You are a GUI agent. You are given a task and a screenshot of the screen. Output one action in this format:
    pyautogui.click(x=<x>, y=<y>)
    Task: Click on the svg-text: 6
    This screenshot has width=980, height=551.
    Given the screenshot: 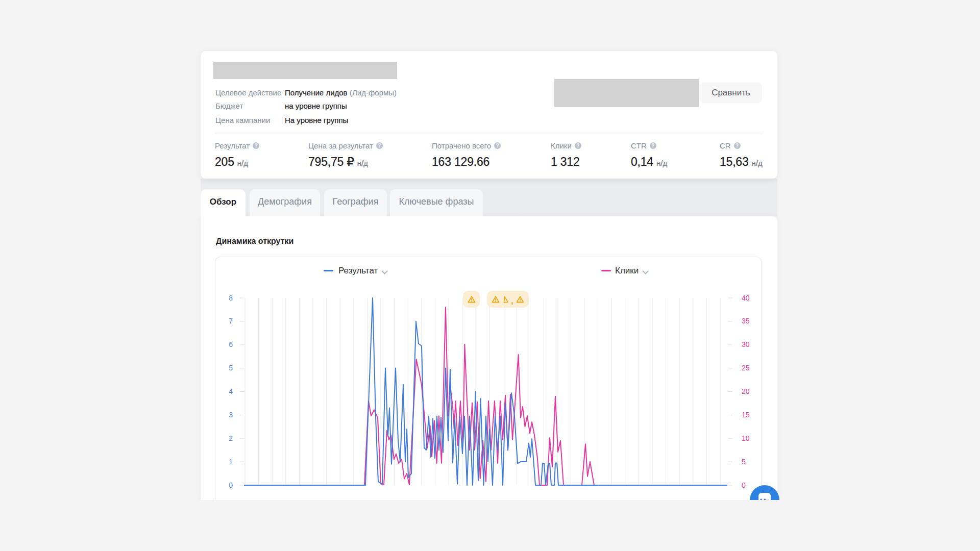 What is the action you would take?
    pyautogui.click(x=231, y=344)
    